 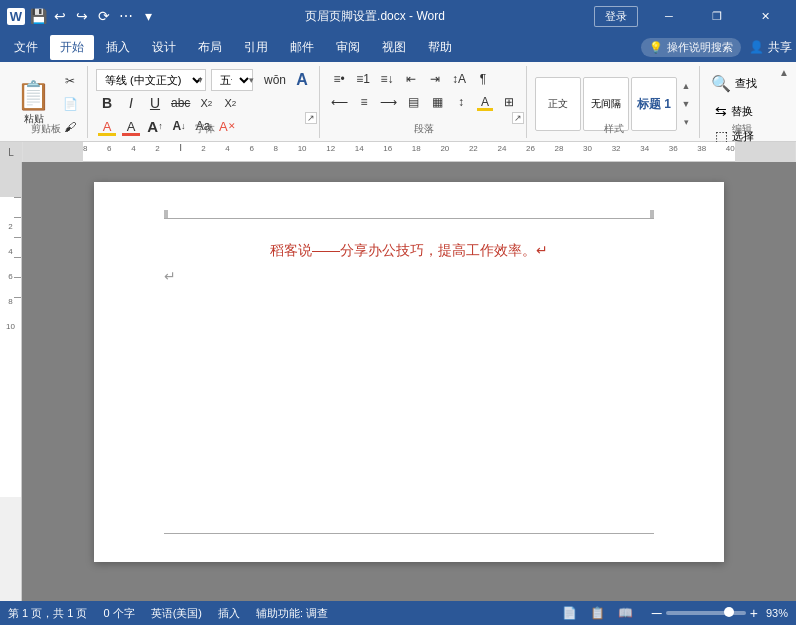 I want to click on login-button: 登录, so click(x=616, y=16).